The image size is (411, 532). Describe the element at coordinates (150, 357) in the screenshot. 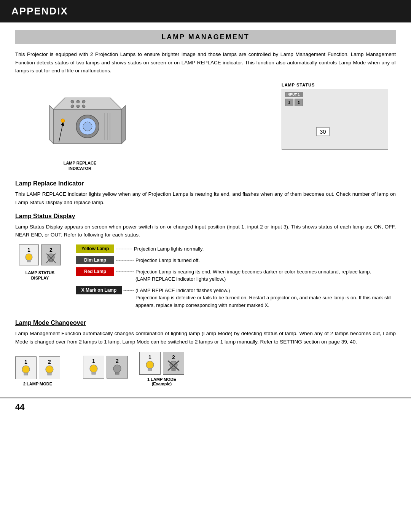

I see `mode1b-lamp1-num: 1` at that location.